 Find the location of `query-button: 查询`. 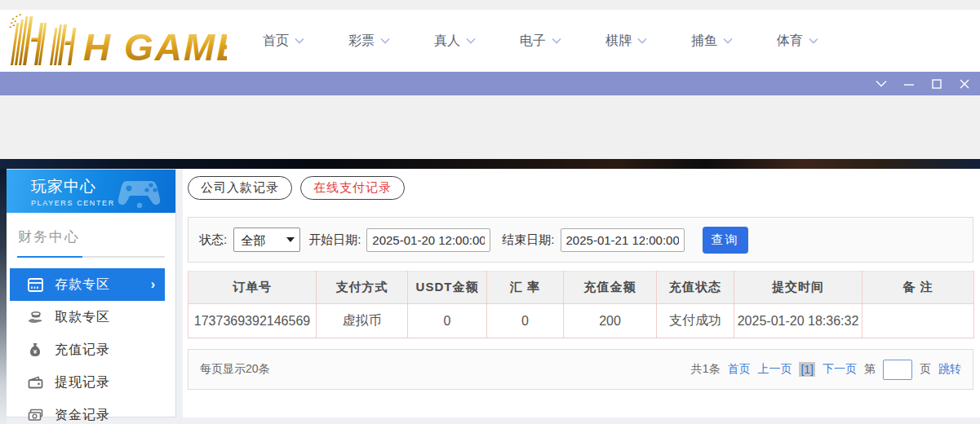

query-button: 查询 is located at coordinates (725, 240).